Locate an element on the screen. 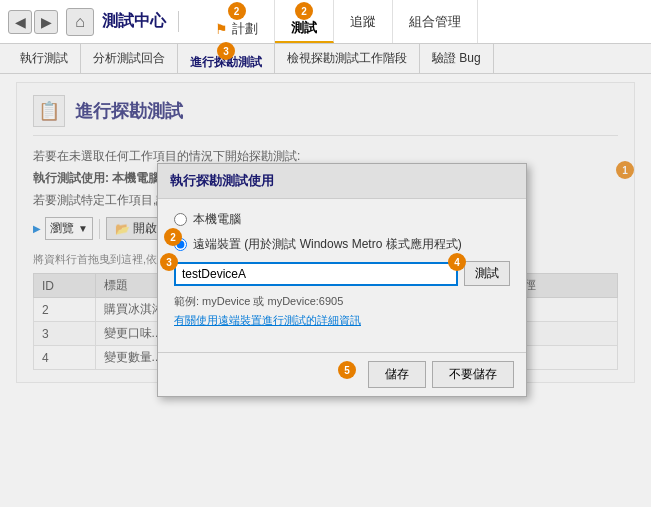 This screenshot has height=507, width=651. badge-radio: 2 is located at coordinates (173, 237).